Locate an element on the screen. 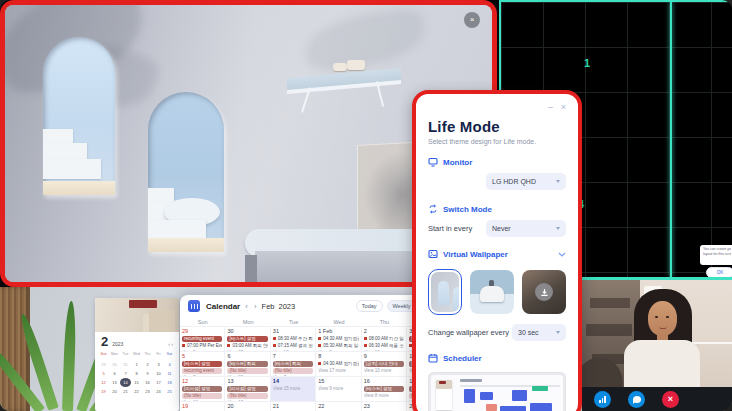  calendar-day-cell: 29recurring event07:00 PM Per EventView … is located at coordinates (202, 339).